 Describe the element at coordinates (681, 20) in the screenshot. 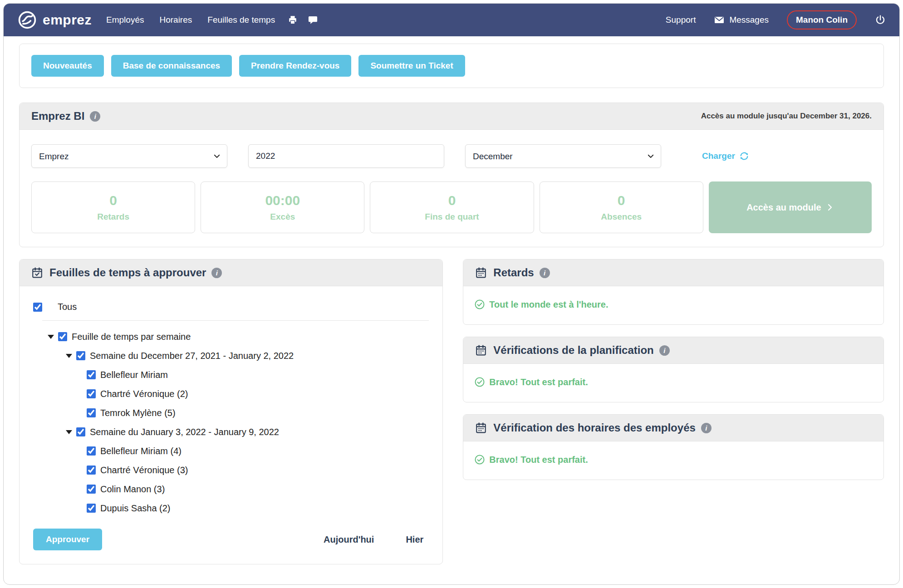

I see `nav-item-support: Support` at that location.